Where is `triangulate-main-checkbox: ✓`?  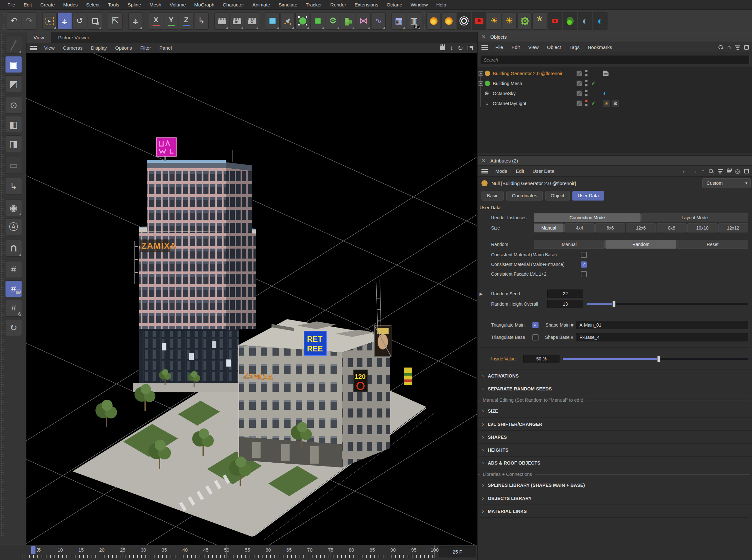 triangulate-main-checkbox: ✓ is located at coordinates (535, 325).